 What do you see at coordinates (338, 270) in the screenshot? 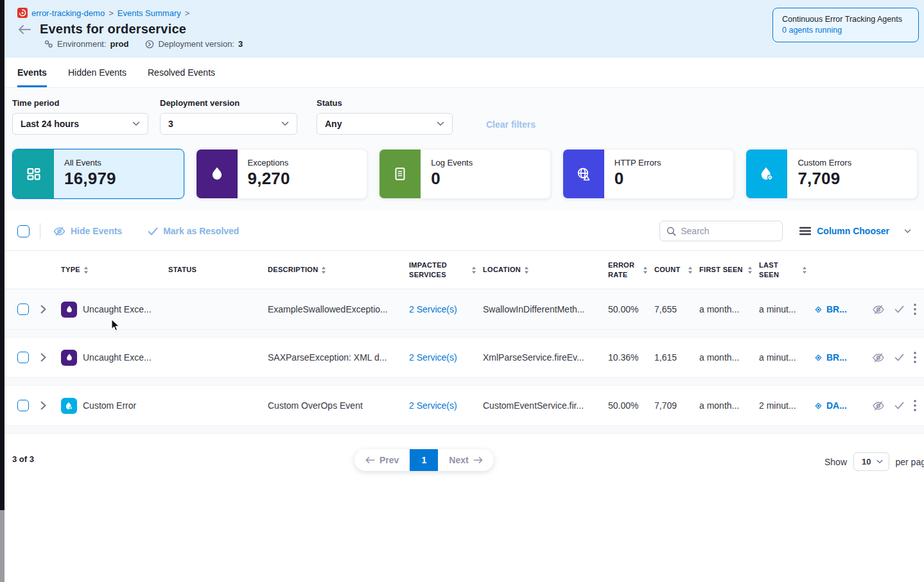
I see `column-header-description: DESCRIPTION` at bounding box center [338, 270].